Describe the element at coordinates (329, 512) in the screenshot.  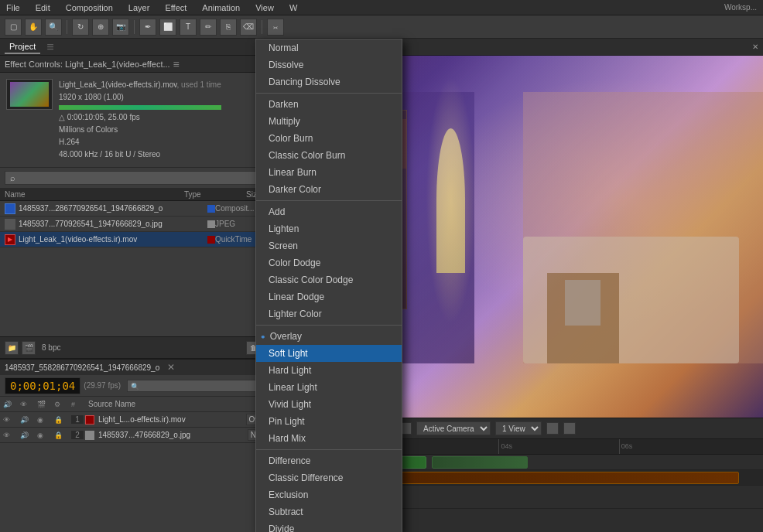
I see `blend-mode-subtract: Subtract` at that location.